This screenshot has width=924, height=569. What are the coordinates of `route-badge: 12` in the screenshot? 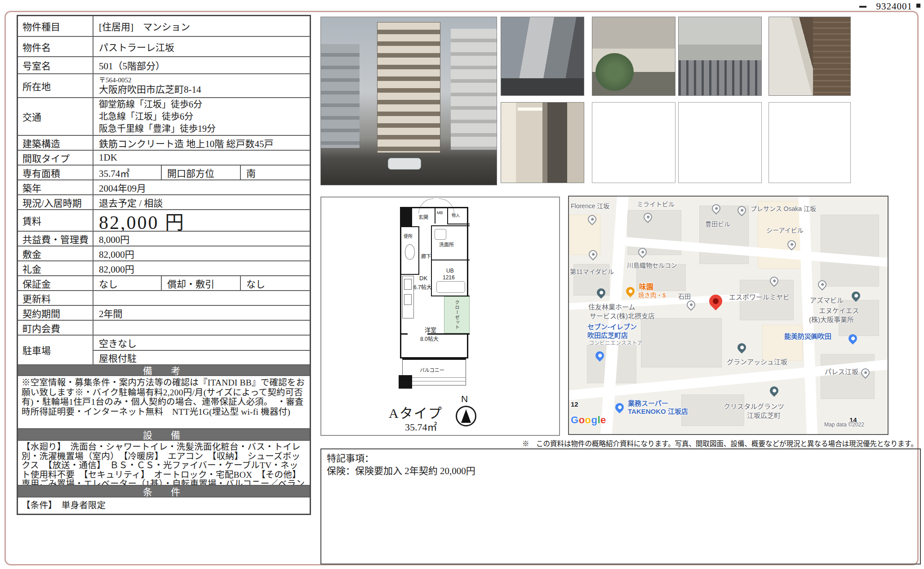 It's located at (574, 404).